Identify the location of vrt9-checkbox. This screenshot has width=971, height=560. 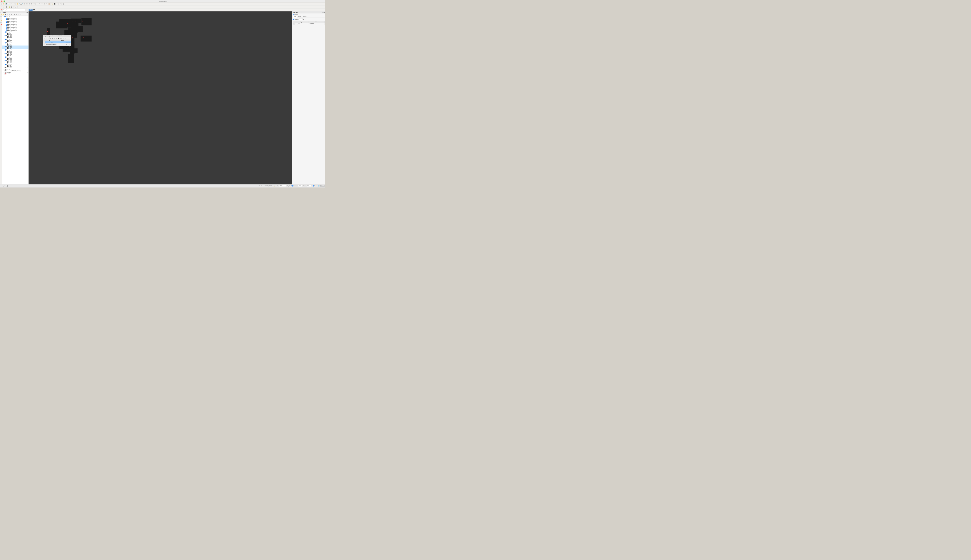
(5, 64).